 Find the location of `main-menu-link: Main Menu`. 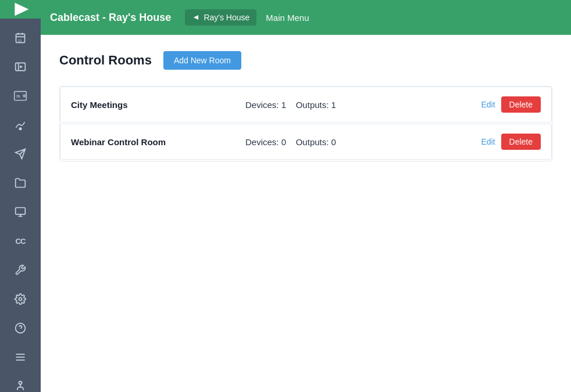

main-menu-link: Main Menu is located at coordinates (287, 17).